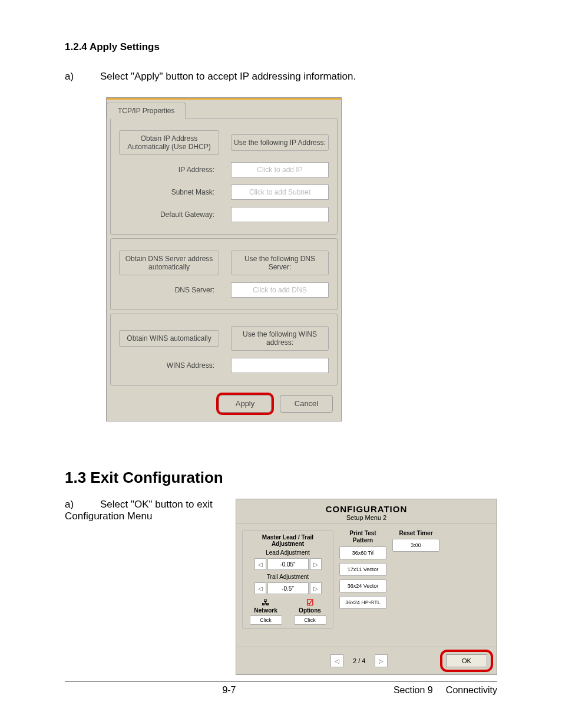  Describe the element at coordinates (266, 611) in the screenshot. I see `network-label: Network` at that location.